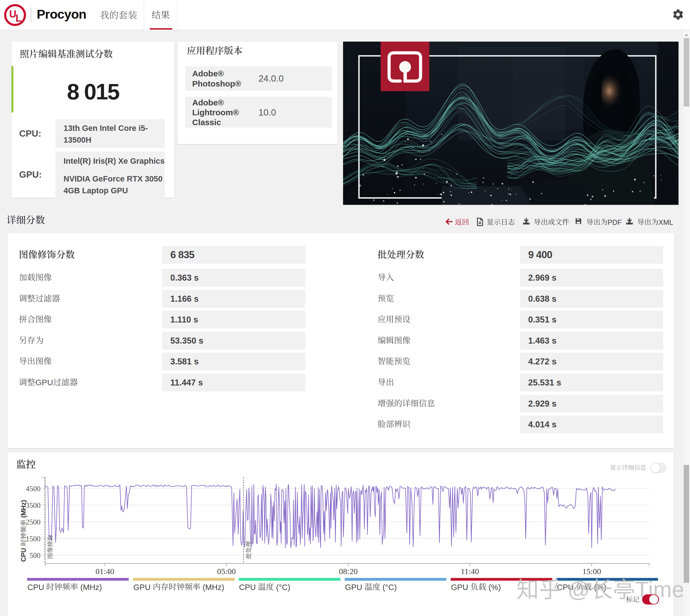  I want to click on svg-text: 1500, so click(33, 539).